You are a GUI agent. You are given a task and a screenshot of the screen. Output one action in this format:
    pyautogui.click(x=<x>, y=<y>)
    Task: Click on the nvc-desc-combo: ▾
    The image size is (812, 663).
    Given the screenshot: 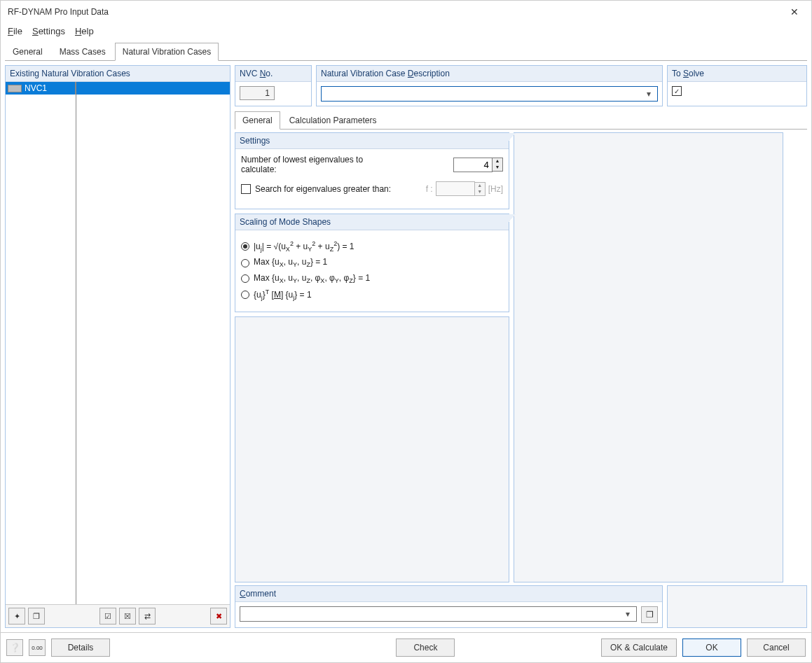 What is the action you would take?
    pyautogui.click(x=489, y=94)
    